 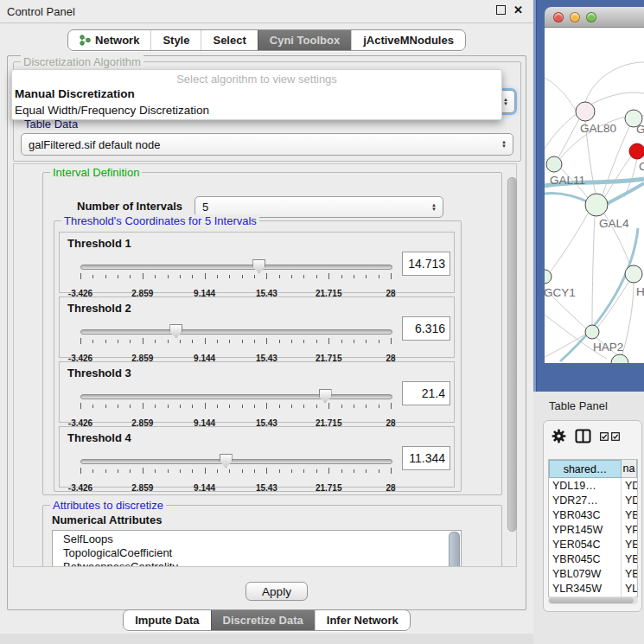 I want to click on table-data-combo: galFiltered.sif default node ▲▼, so click(x=267, y=144).